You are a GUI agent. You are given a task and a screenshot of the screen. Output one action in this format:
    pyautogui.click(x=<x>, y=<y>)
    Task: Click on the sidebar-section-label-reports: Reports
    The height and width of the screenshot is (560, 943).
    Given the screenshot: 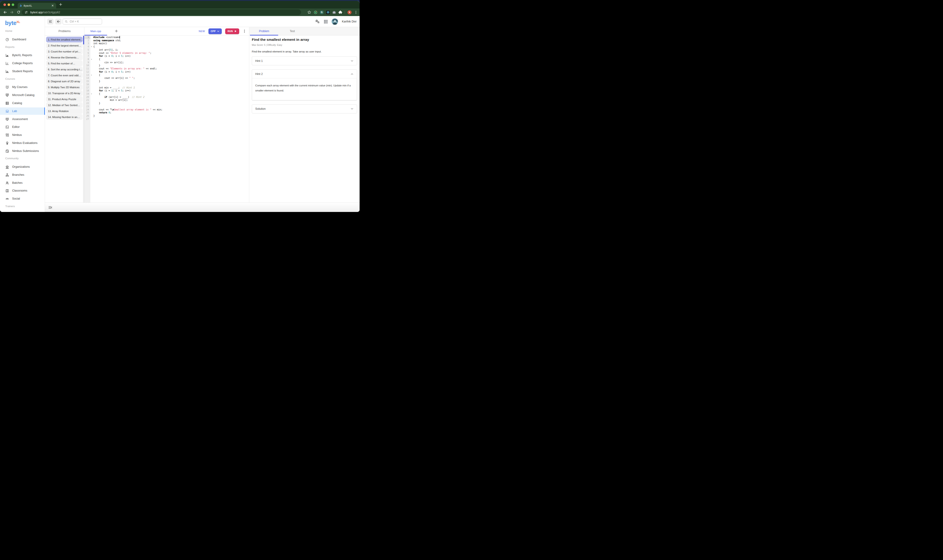 What is the action you would take?
    pyautogui.click(x=23, y=47)
    